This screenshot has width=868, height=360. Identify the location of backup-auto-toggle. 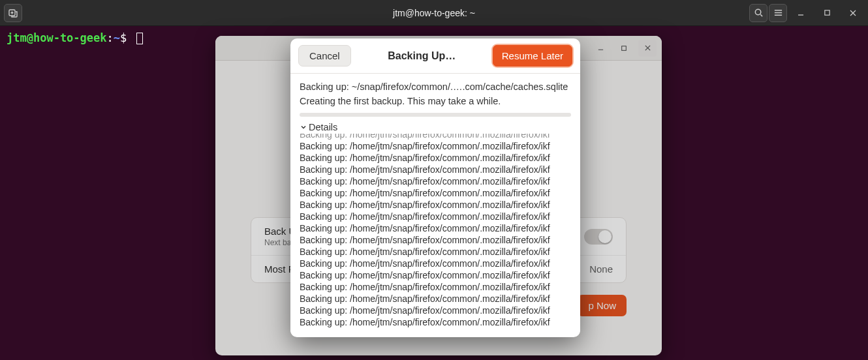
(598, 237).